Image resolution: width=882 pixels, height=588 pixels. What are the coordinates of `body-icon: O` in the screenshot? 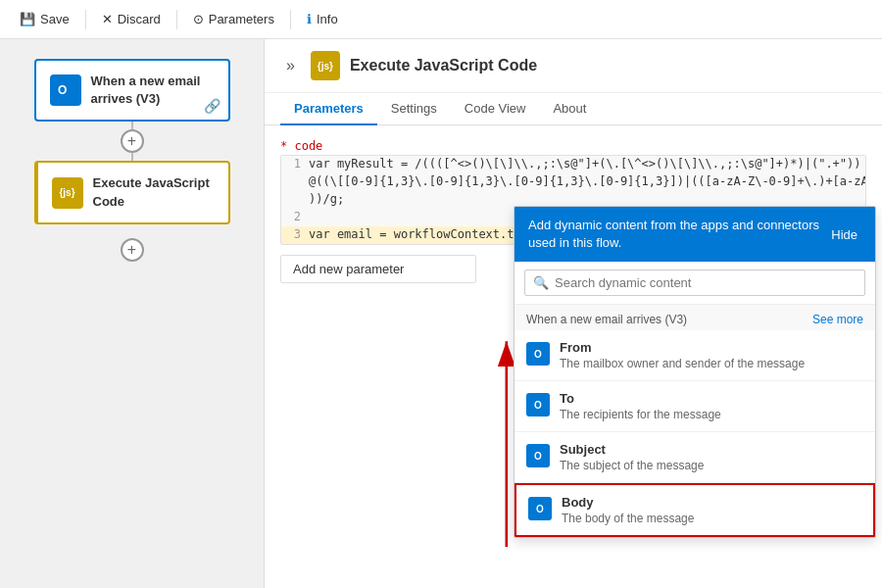 It's located at (540, 509).